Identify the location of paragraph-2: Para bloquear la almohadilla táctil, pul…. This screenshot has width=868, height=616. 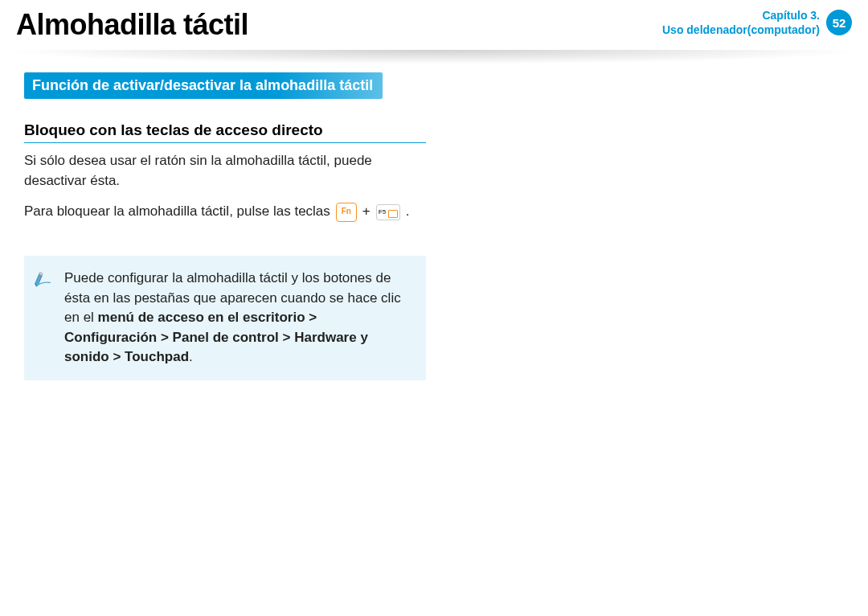
(225, 212).